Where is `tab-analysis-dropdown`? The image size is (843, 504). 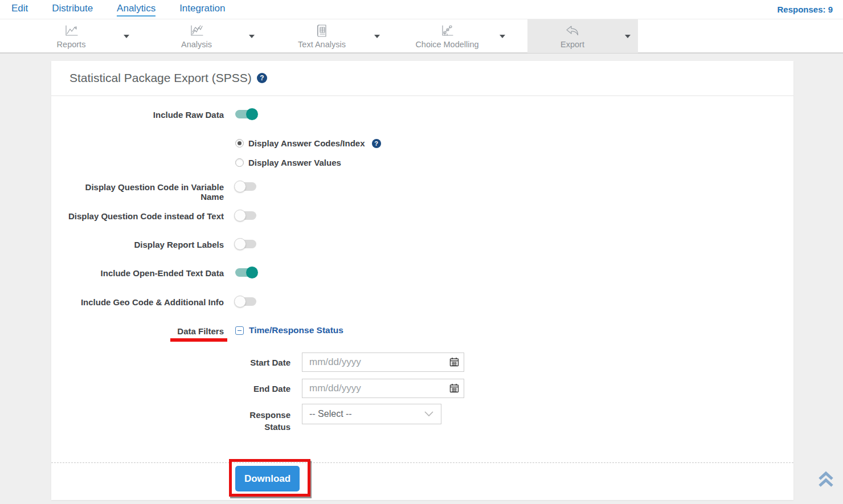 tab-analysis-dropdown is located at coordinates (252, 36).